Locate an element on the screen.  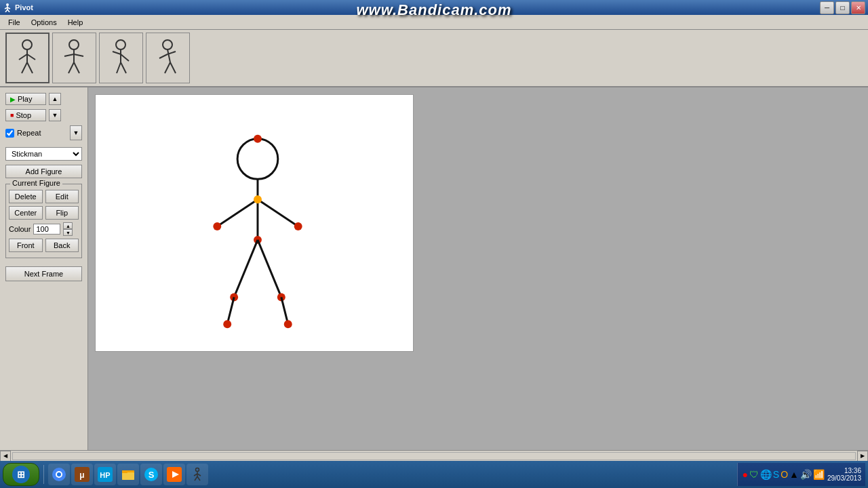
figure-1-icon is located at coordinates (27, 58).